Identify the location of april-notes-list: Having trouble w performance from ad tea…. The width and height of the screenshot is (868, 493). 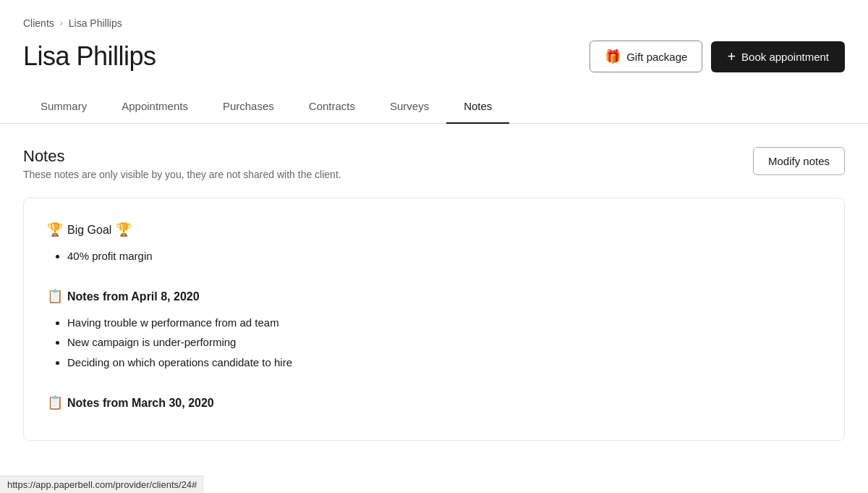
(434, 343).